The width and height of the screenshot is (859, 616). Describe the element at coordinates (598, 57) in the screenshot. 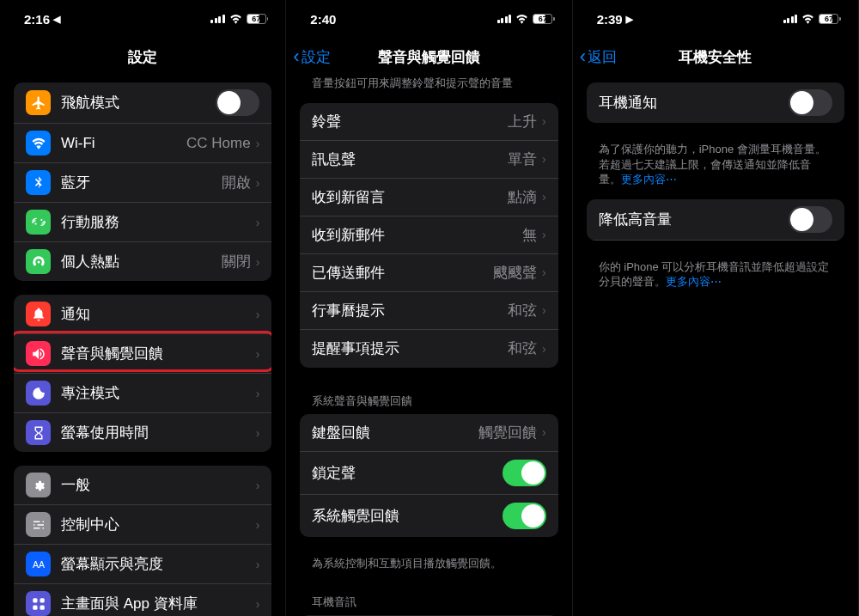

I see `back-button: ‹返回` at that location.